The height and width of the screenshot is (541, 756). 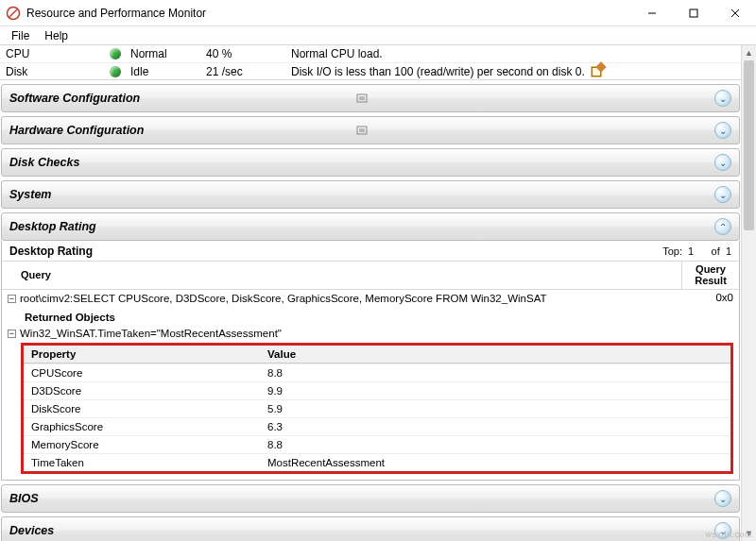 What do you see at coordinates (748, 293) in the screenshot?
I see `scroll-track` at bounding box center [748, 293].